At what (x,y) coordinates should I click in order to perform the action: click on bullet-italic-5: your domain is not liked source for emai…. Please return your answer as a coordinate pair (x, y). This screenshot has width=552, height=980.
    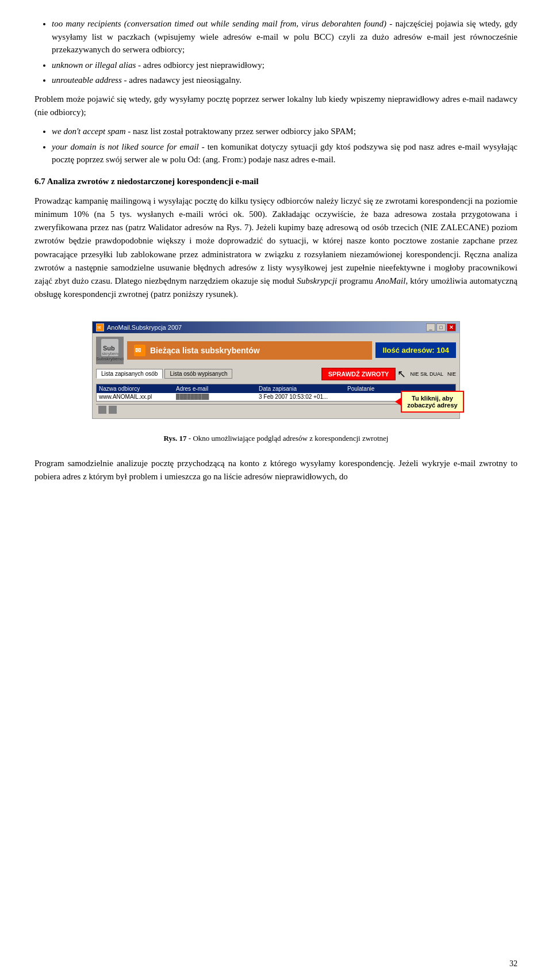
    Looking at the image, I should click on (125, 147).